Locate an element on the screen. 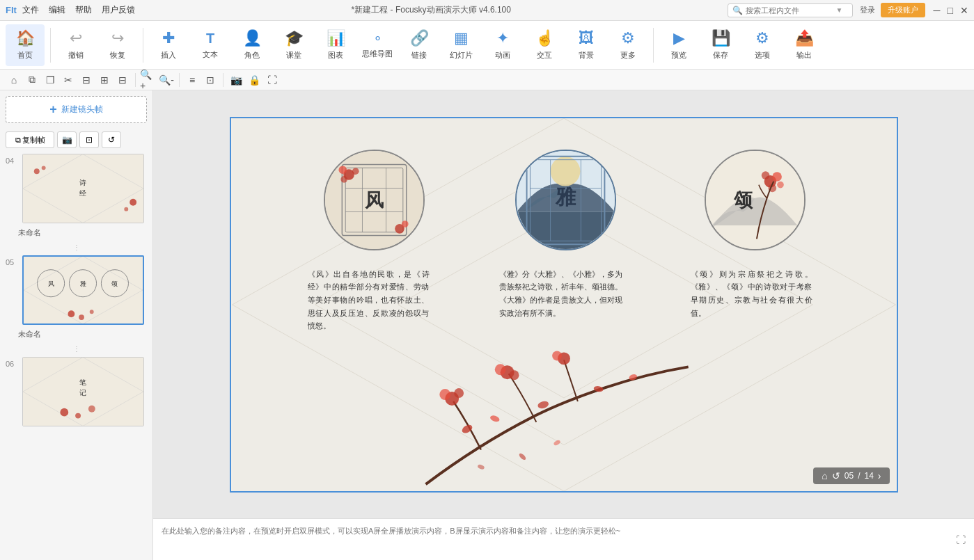 The width and height of the screenshot is (974, 560). circle-item-ya: 雅 is located at coordinates (565, 200).